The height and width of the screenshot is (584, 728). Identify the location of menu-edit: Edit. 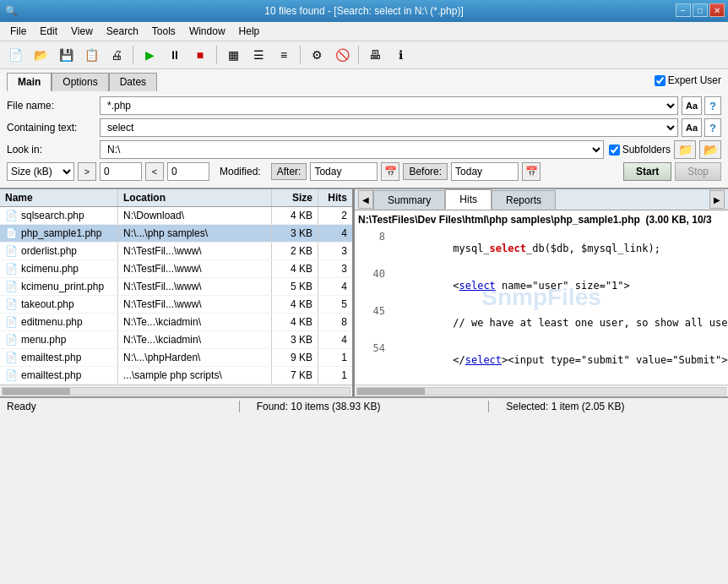
(49, 31).